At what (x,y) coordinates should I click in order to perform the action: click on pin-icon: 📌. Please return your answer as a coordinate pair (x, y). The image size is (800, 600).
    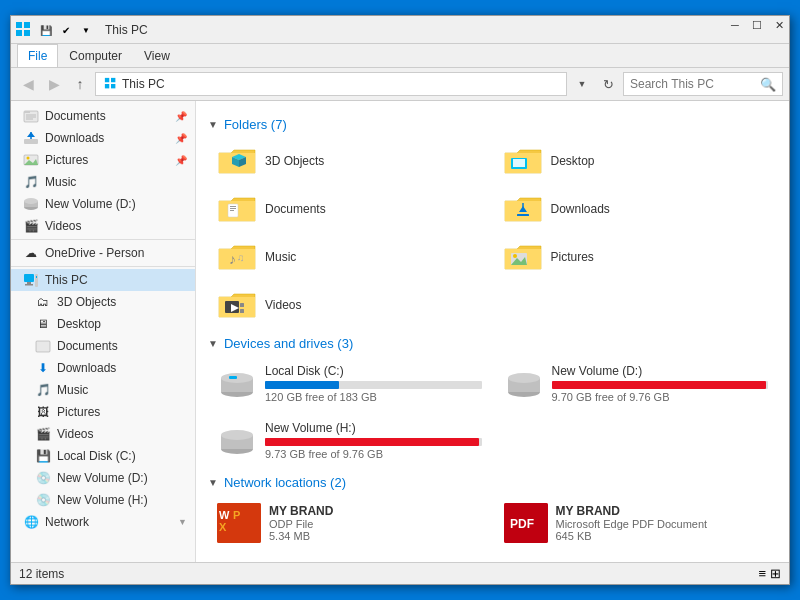
    Looking at the image, I should click on (181, 116).